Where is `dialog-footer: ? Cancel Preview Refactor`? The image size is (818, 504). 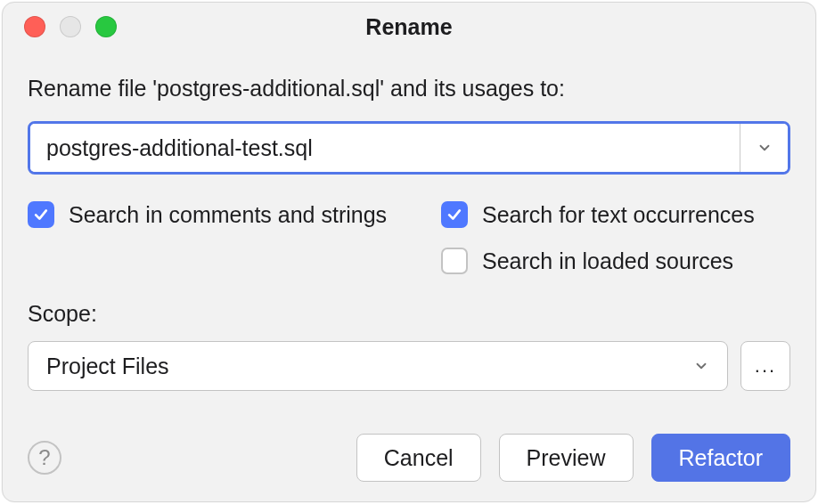 dialog-footer: ? Cancel Preview Refactor is located at coordinates (409, 458).